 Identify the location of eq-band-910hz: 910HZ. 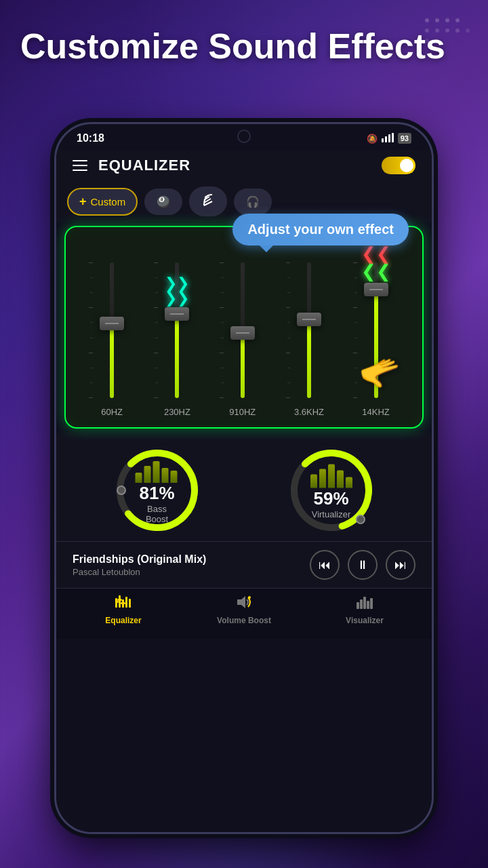
(243, 340).